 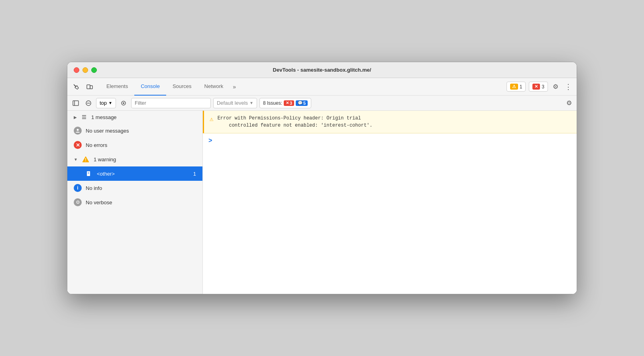 I want to click on context-selector: top ▼, so click(x=106, y=103).